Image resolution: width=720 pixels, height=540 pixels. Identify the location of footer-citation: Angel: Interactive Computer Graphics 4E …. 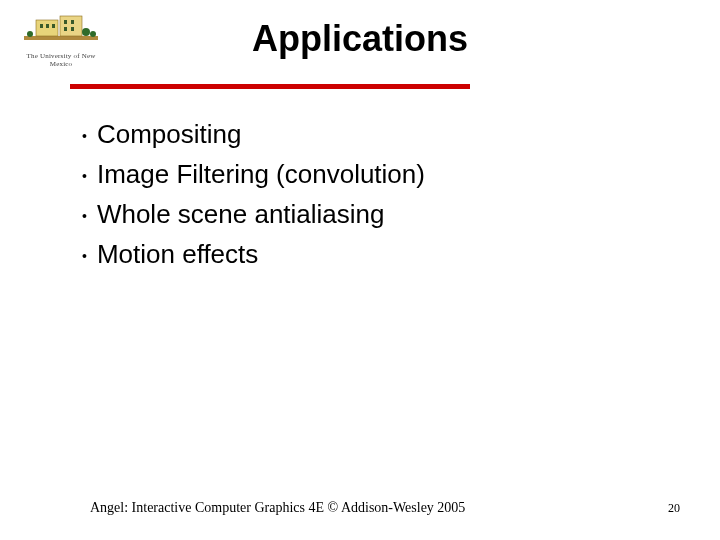
(278, 508).